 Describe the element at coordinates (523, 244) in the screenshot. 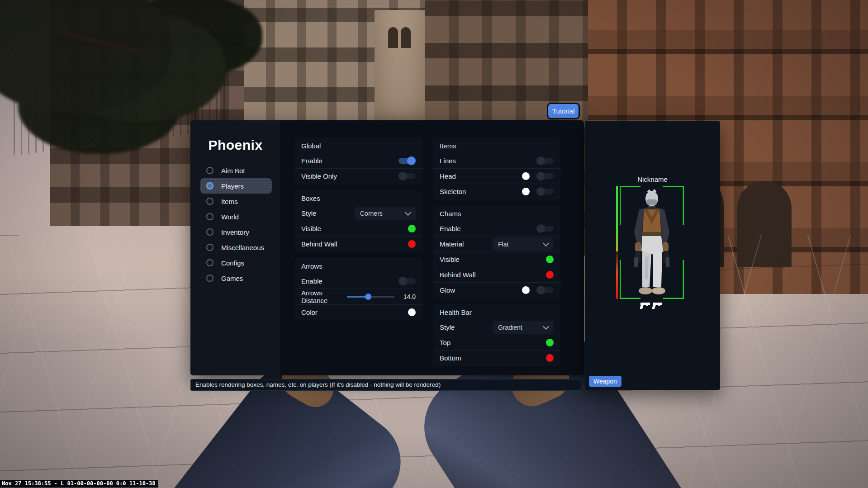

I see `row-controls: Flat` at that location.